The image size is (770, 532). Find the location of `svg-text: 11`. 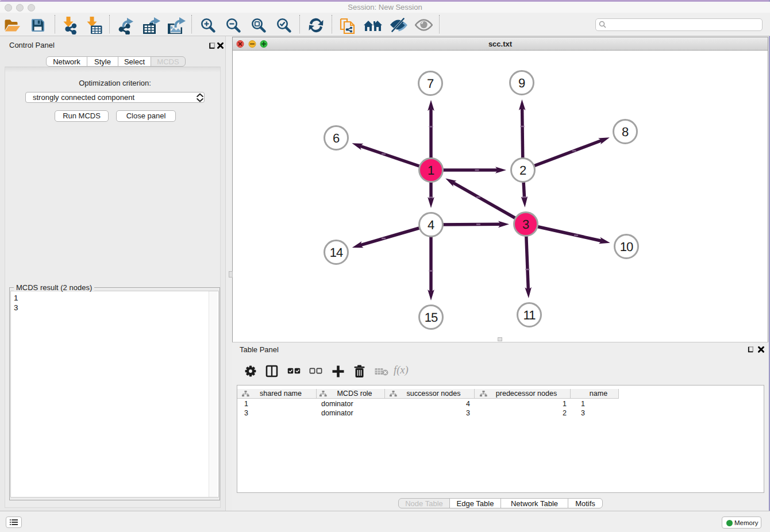

svg-text: 11 is located at coordinates (530, 315).